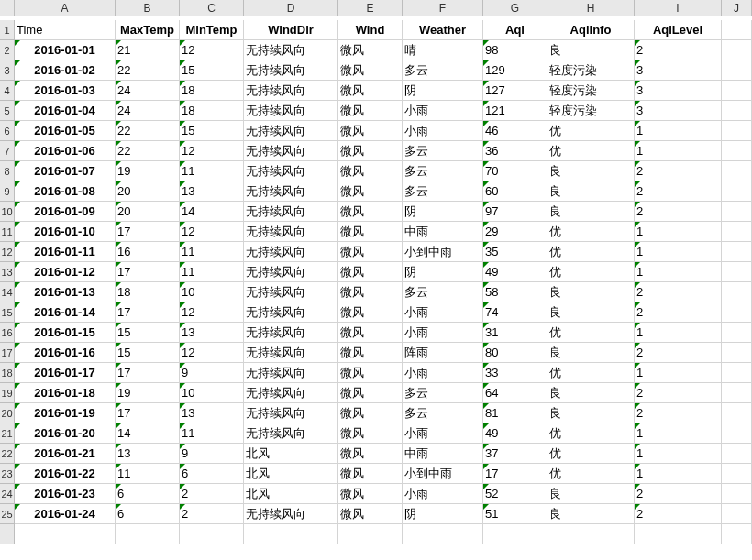 This screenshot has height=560, width=752. What do you see at coordinates (212, 474) in the screenshot?
I see `cell-mintemp: 6` at bounding box center [212, 474].